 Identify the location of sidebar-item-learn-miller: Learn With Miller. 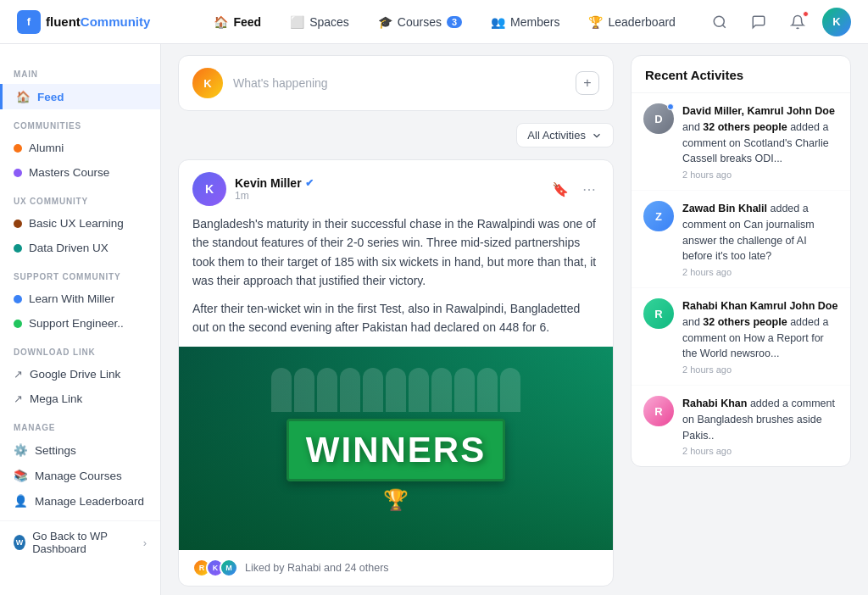
(80, 298).